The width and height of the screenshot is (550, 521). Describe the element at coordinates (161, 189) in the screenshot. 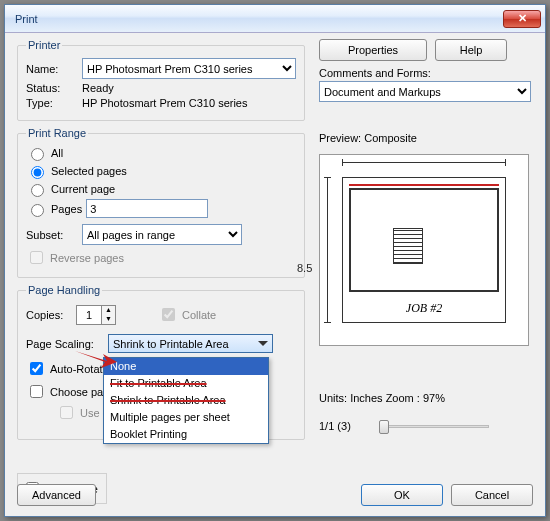

I see `range-current: Current page` at that location.